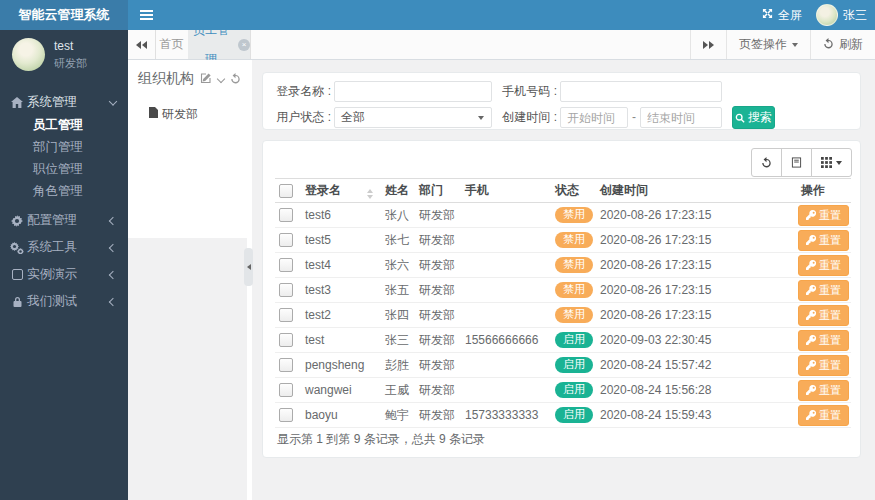 This screenshot has width=875, height=500. What do you see at coordinates (64, 274) in the screenshot?
I see `sidebar-item-demo: 实例演示` at bounding box center [64, 274].